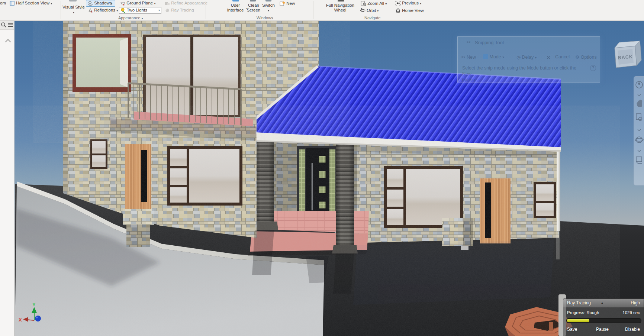 The width and height of the screenshot is (644, 336). I want to click on navigate-group-label: Navigate, so click(373, 18).